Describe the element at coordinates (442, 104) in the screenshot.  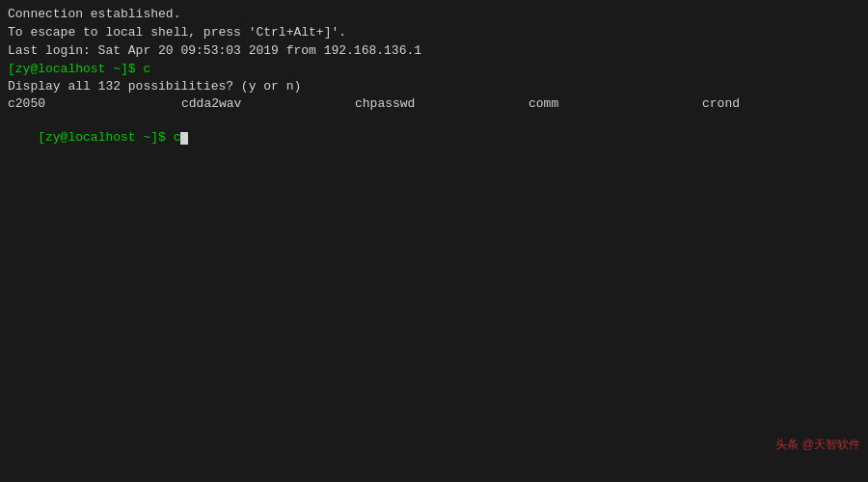
I see `list-item: chpasswd` at that location.